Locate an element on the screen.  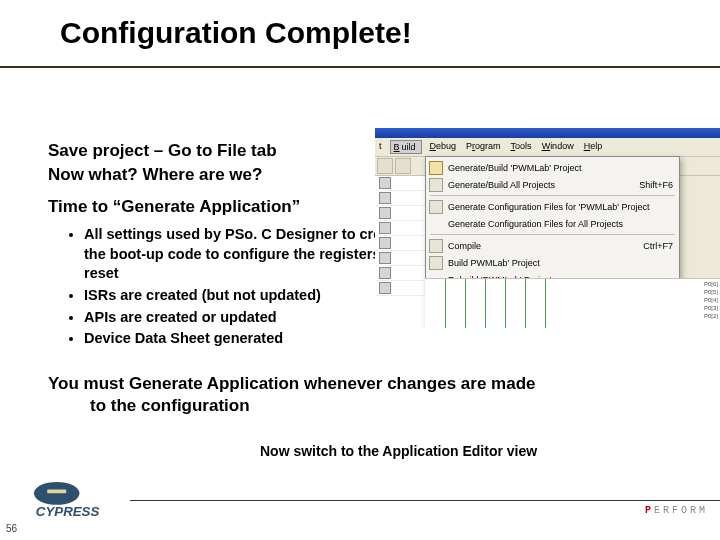
slide-footer: CYPRESS PERFORM is located at coordinates (360, 510).